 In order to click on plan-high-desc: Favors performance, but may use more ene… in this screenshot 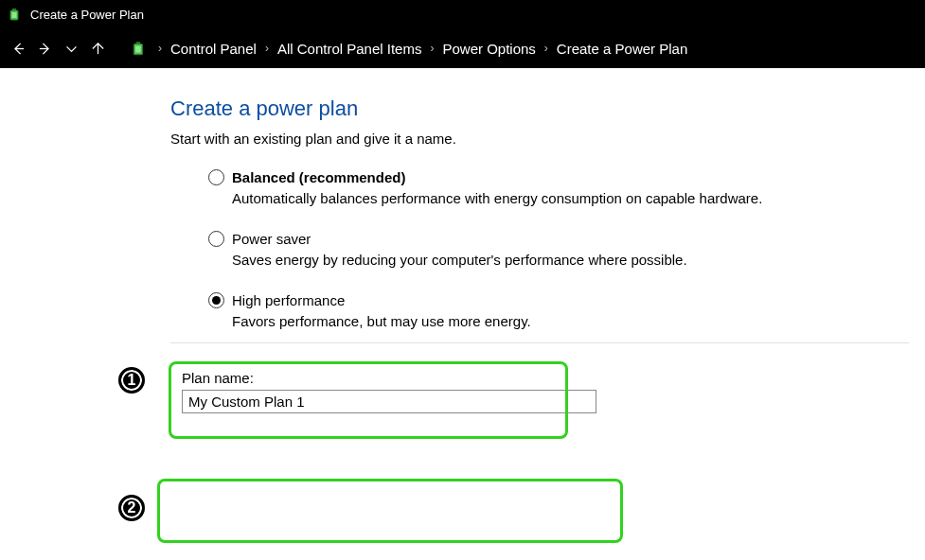, I will do `click(570, 322)`.